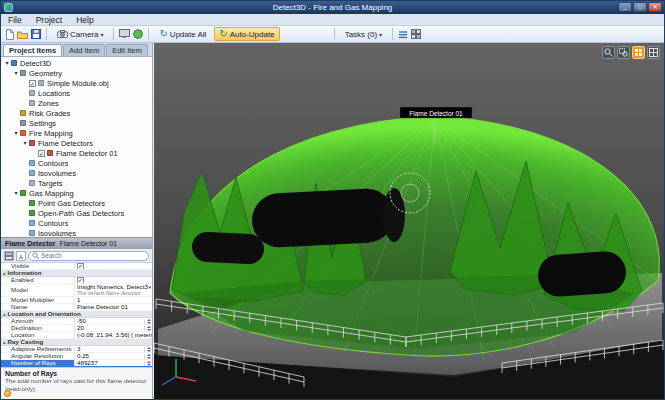  Describe the element at coordinates (436, 114) in the screenshot. I see `flame-detector-label: Flame Detector 01` at that location.